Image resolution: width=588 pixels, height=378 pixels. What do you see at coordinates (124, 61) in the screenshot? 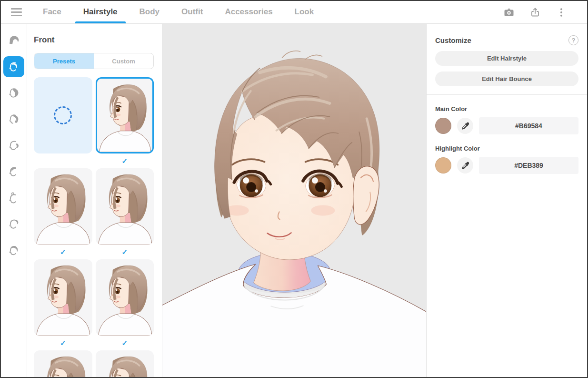
I see `tab-custom: Custom` at bounding box center [124, 61].